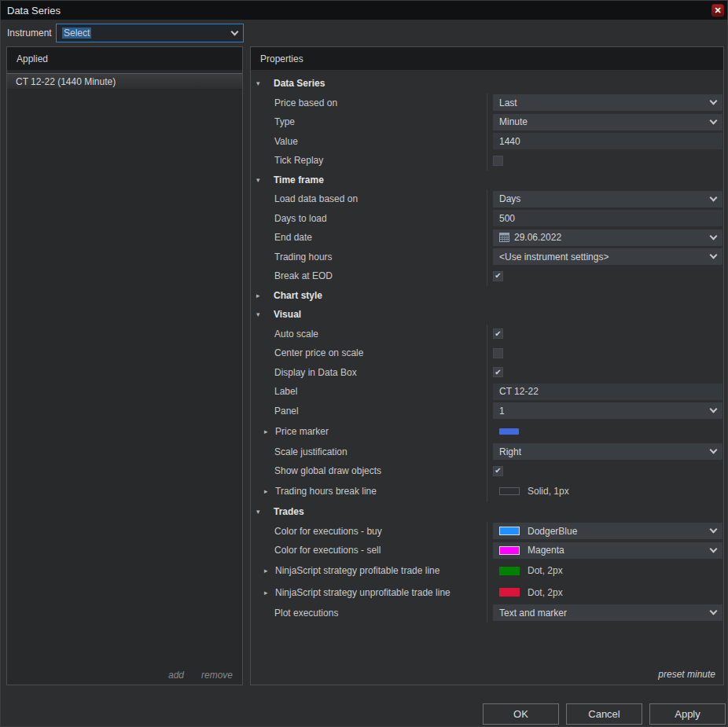  What do you see at coordinates (369, 373) in the screenshot?
I see `display-in-data-box-label-cell: Display in Data Box` at bounding box center [369, 373].